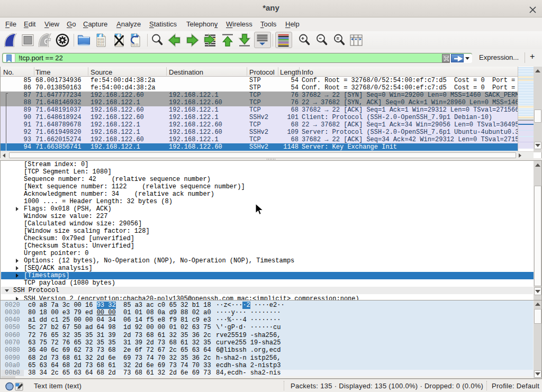  Describe the element at coordinates (101, 45) in the screenshot. I see `svg-text: 0111` at that location.